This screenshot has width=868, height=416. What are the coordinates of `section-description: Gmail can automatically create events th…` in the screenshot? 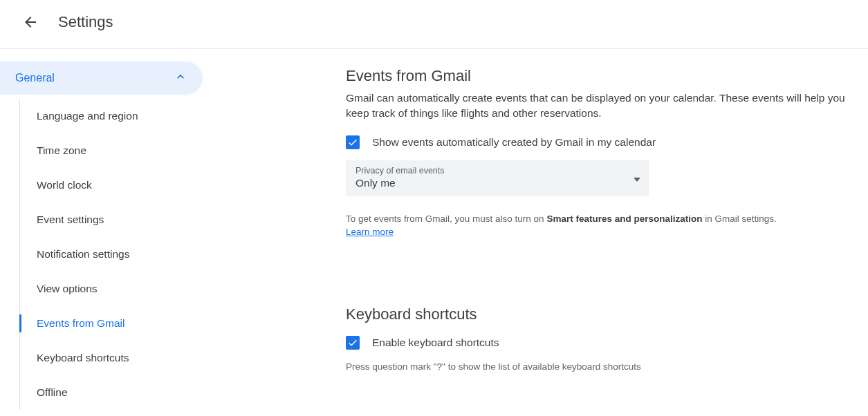 It's located at (602, 105).